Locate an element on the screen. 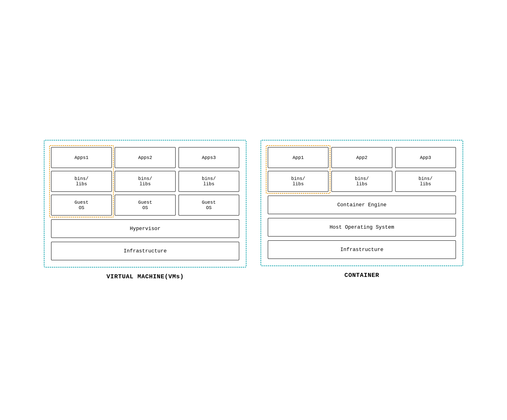  container-app3-cell: App3 is located at coordinates (426, 157).